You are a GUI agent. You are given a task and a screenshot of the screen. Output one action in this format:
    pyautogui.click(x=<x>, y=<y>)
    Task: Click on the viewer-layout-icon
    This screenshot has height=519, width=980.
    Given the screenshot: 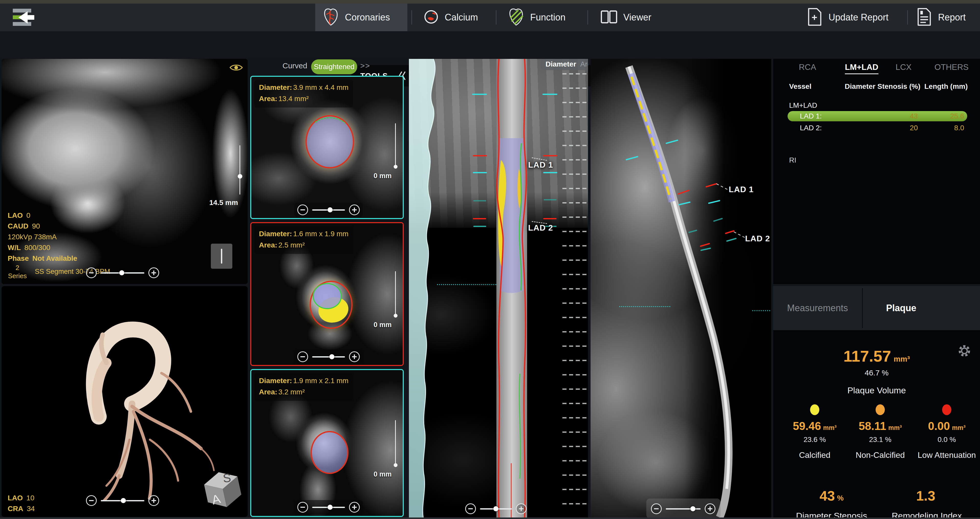 What is the action you would take?
    pyautogui.click(x=609, y=18)
    